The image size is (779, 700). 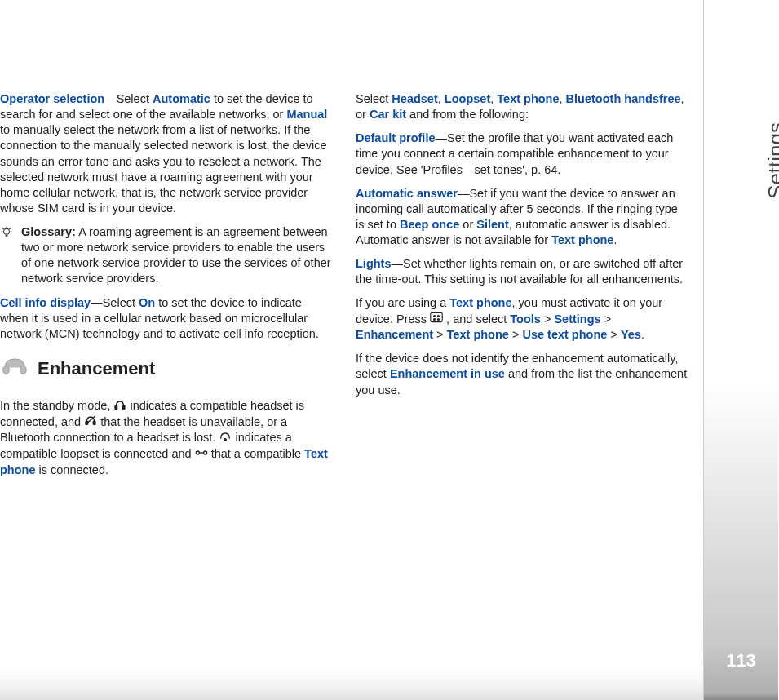 I want to click on lightbulb-icon, so click(x=7, y=235).